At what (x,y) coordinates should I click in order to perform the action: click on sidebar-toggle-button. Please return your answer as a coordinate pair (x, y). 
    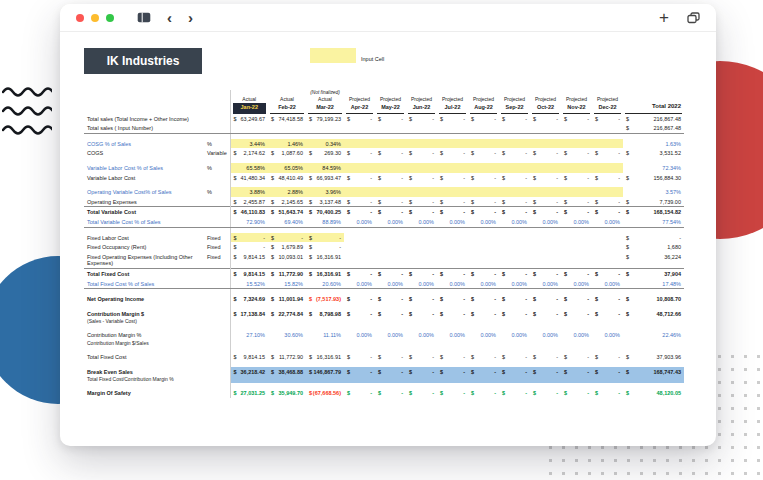
    Looking at the image, I should click on (144, 18).